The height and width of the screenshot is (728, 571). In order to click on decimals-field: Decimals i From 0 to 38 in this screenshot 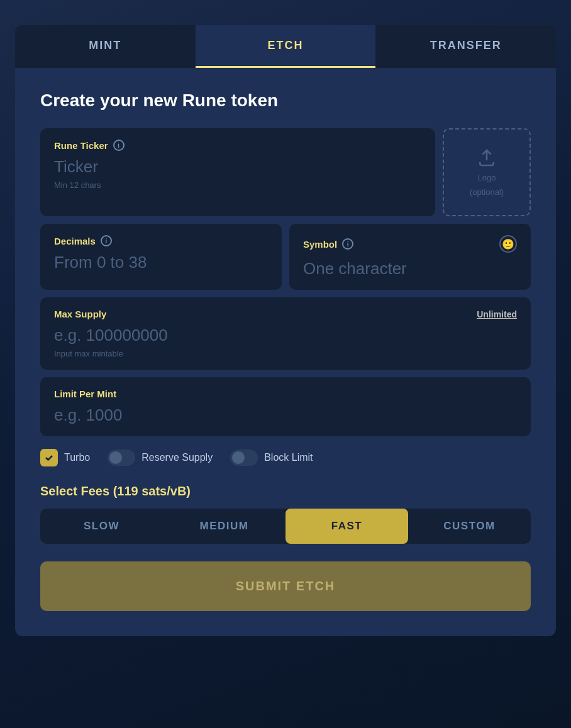, I will do `click(161, 256)`.